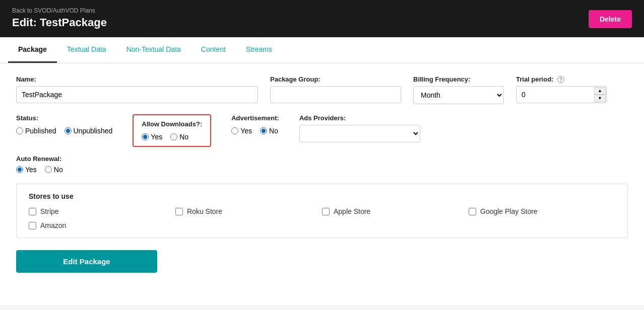 The height and width of the screenshot is (310, 644). I want to click on auto-renewal-no-radio, so click(48, 170).